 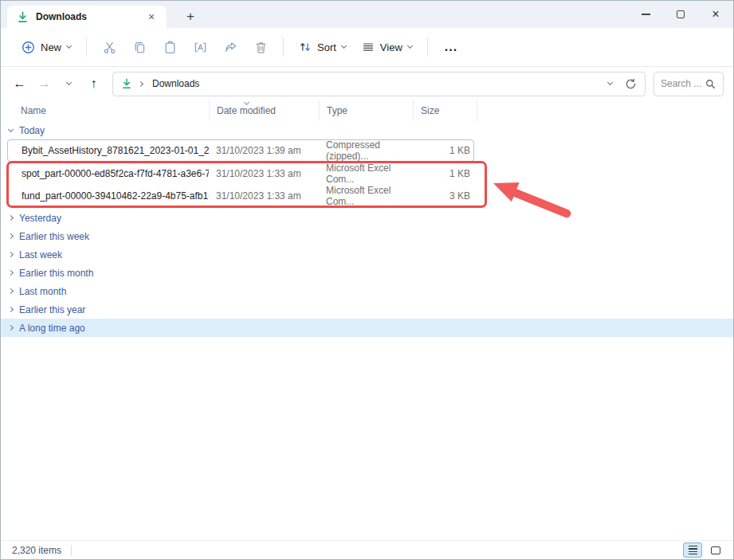 What do you see at coordinates (367, 48) in the screenshot?
I see `command-toolbar: New` at bounding box center [367, 48].